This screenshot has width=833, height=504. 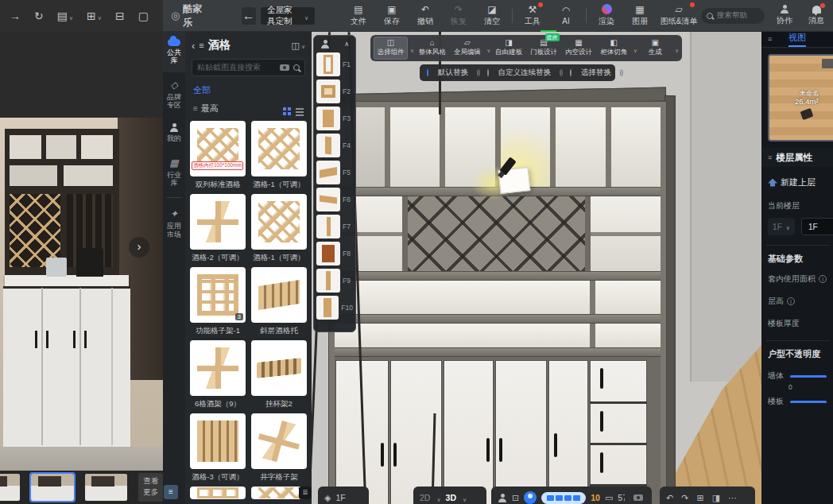 I want to click on rotate-right-icon: ↷, so click(x=685, y=498).